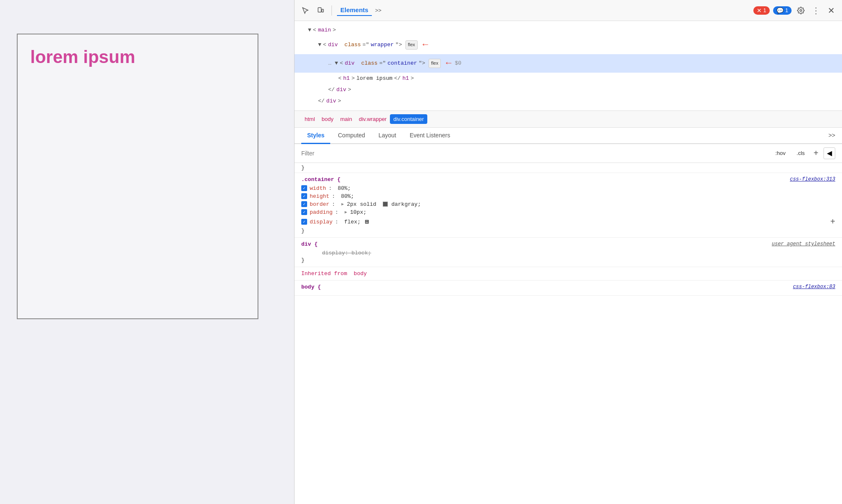  I want to click on inherited-from-body: body, so click(360, 274).